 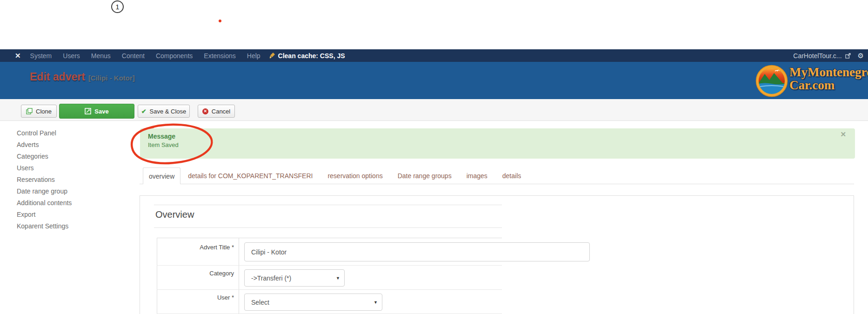 I want to click on admin-sidebar: Control Panel Adverts Categories Users R…, so click(x=44, y=181).